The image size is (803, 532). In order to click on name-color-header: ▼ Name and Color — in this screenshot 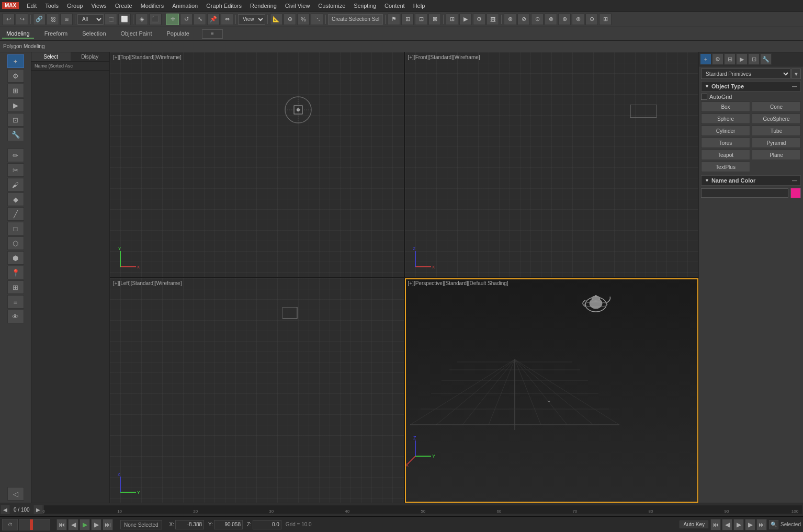, I will do `click(751, 180)`.